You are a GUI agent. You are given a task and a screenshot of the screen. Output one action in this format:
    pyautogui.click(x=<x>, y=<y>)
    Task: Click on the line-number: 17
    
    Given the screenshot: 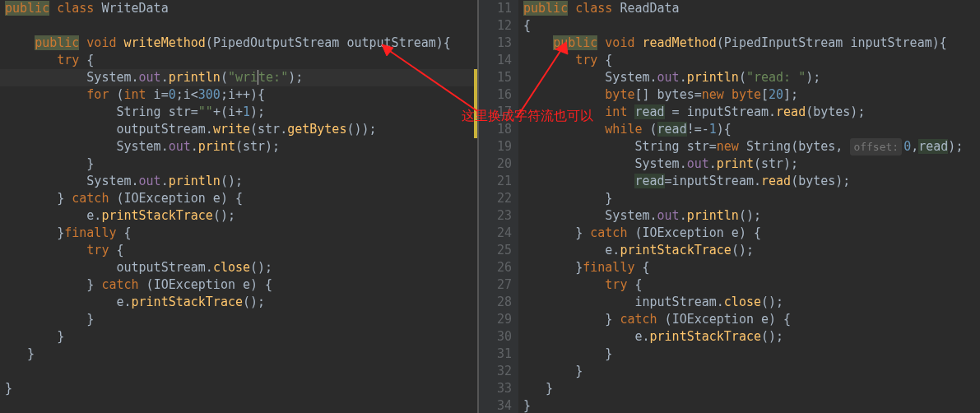 What is the action you would take?
    pyautogui.click(x=495, y=112)
    